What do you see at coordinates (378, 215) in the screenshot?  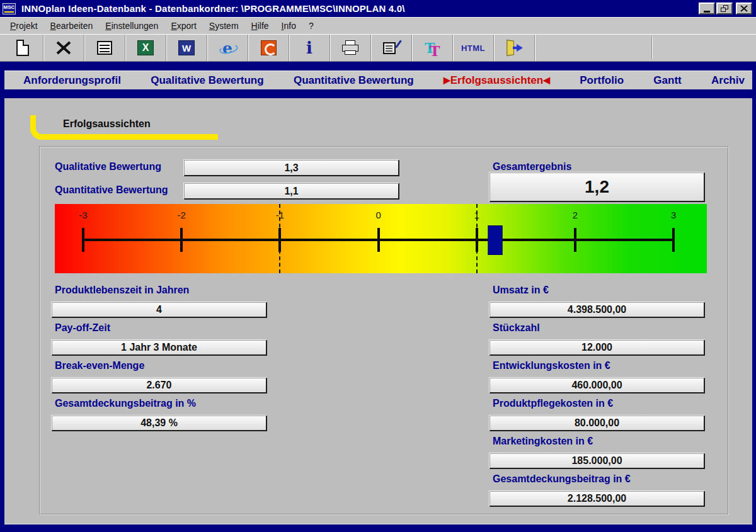 I see `scale-tick-label: 0` at bounding box center [378, 215].